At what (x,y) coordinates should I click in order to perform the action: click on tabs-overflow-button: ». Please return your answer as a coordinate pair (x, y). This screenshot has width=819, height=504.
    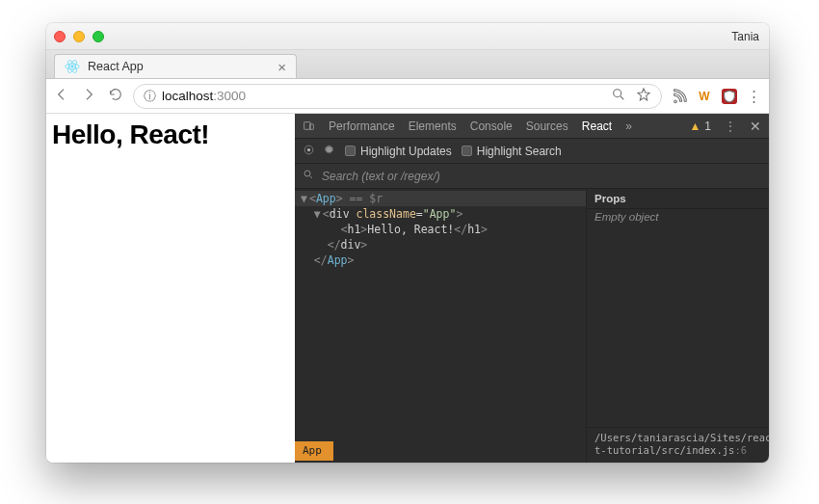
    Looking at the image, I should click on (628, 126).